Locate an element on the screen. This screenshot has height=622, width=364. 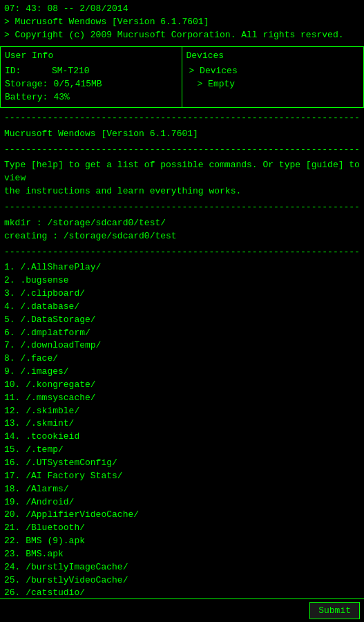
battery-row: Battery: 43% is located at coordinates (91, 98).